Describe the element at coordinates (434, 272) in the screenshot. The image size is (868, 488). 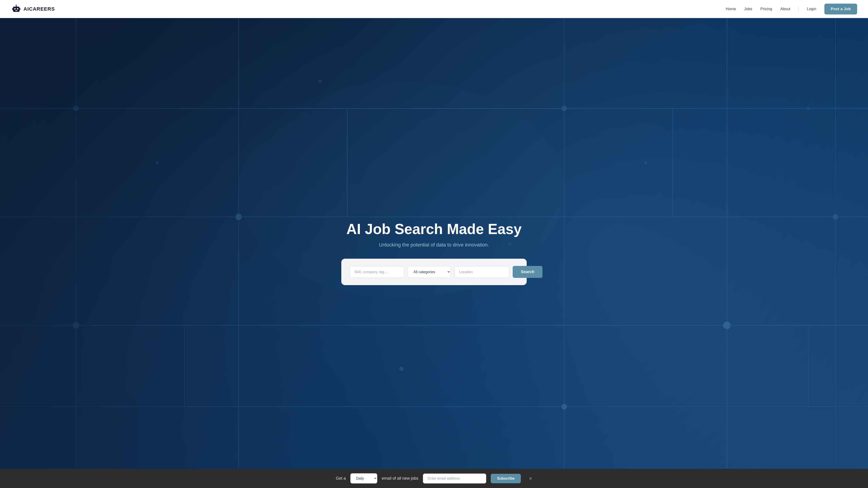
I see `search-row: All categories Machine Learning Data Sci…` at that location.